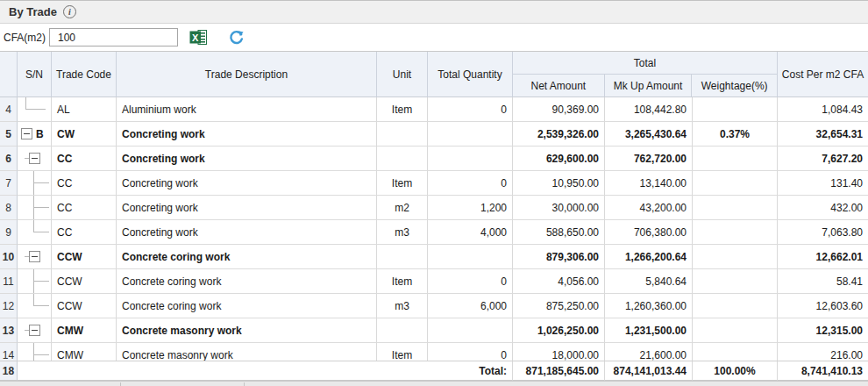 The image size is (868, 386). What do you see at coordinates (237, 37) in the screenshot?
I see `refresh-button` at bounding box center [237, 37].